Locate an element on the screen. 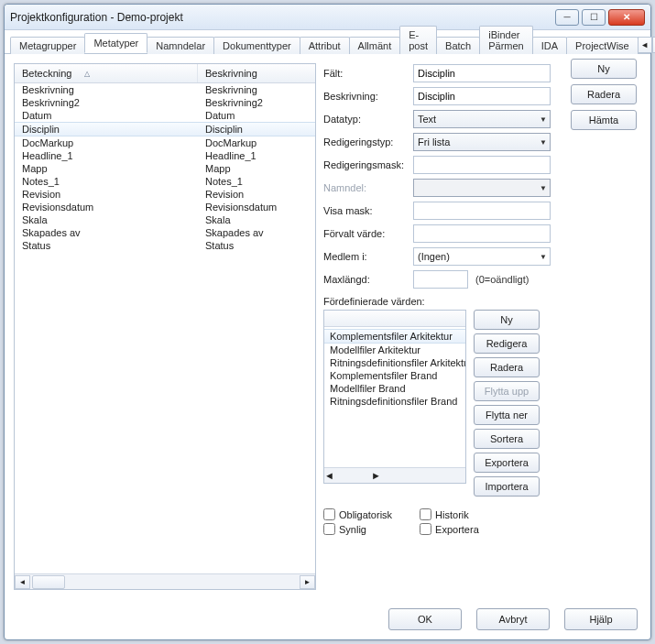  redigeringsmask-input is located at coordinates (482, 165).